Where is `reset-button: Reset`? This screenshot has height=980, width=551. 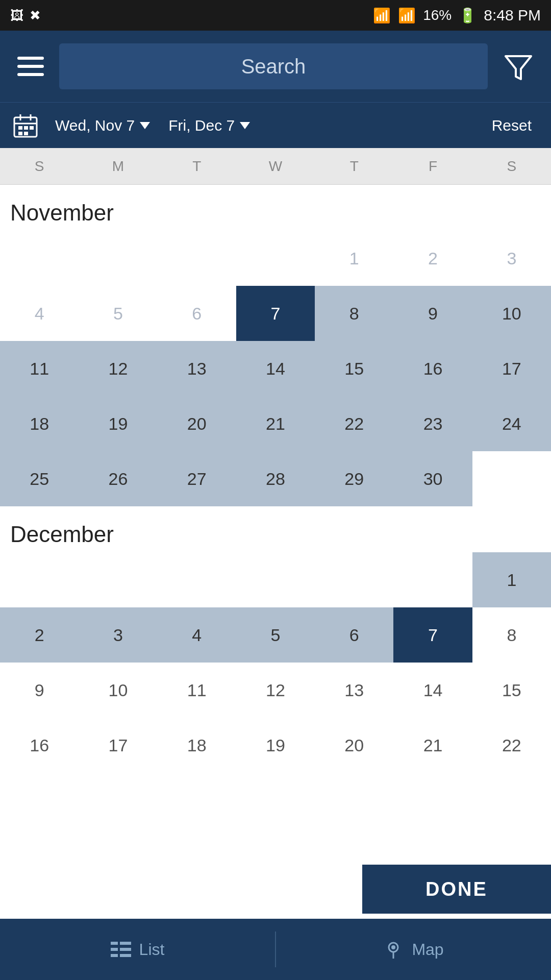 reset-button: Reset is located at coordinates (512, 126).